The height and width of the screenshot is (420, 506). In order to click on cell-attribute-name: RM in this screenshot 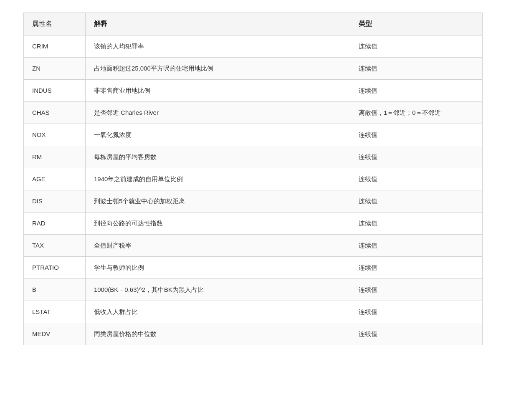, I will do `click(55, 157)`.